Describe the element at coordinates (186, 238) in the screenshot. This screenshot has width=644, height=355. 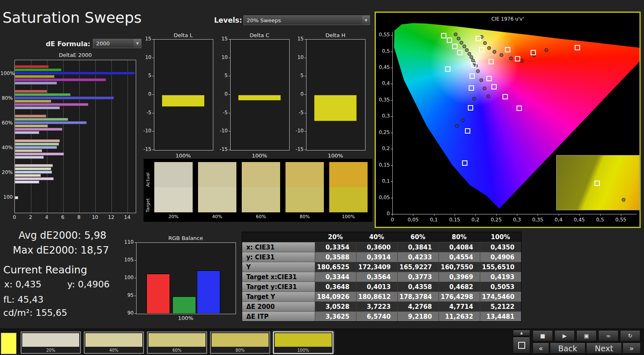
I see `chart-title: RGB Balance` at that location.